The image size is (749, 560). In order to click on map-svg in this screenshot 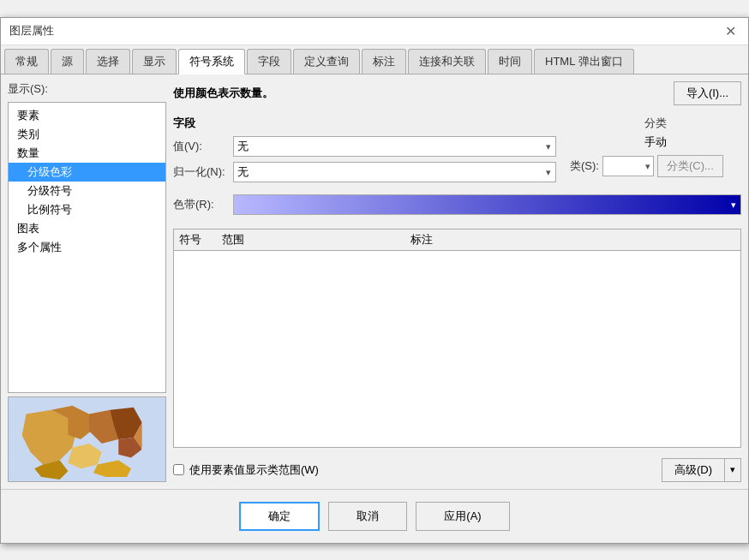, I will do `click(87, 439)`.